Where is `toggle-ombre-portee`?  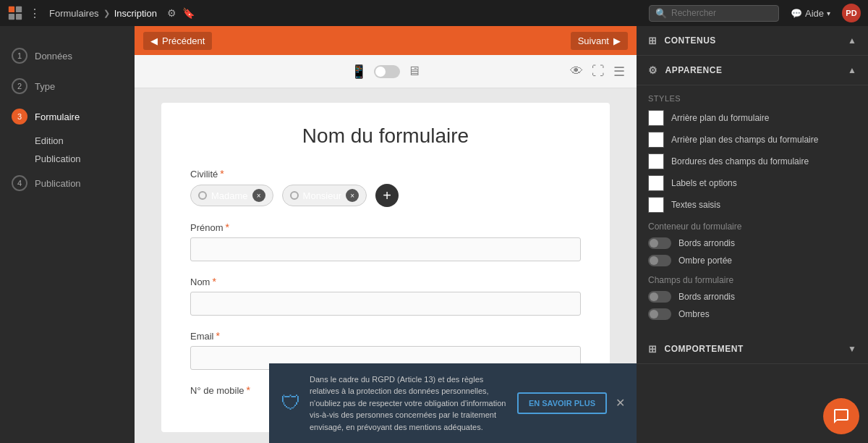
toggle-ombre-portee is located at coordinates (660, 261).